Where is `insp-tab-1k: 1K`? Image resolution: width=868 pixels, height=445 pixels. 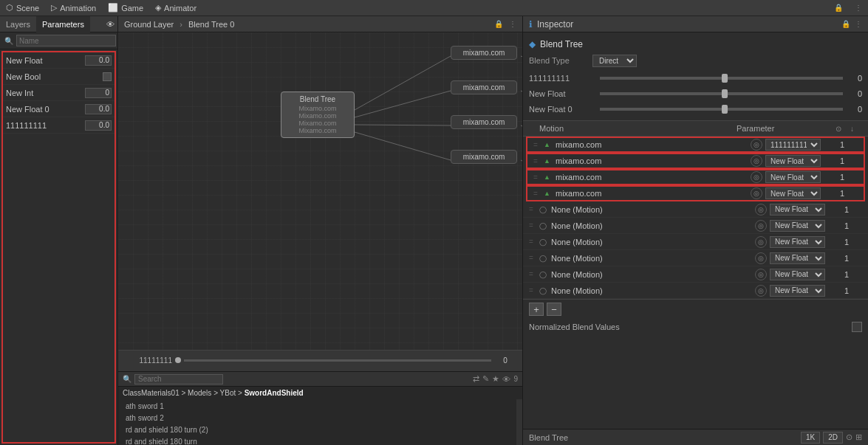 insp-tab-1k: 1K is located at coordinates (810, 438).